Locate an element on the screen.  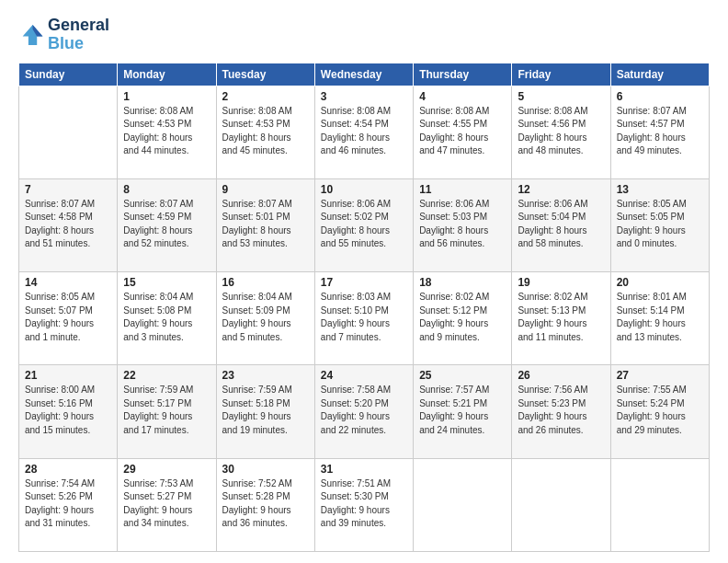
day-info: Sunrise: 8:00 AMSunset: 5:16 PMDaylight:… is located at coordinates (68, 410).